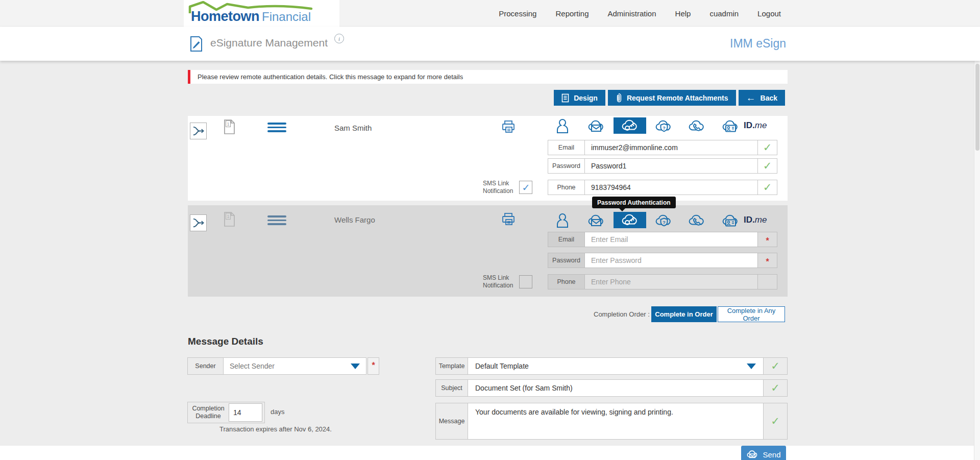 This screenshot has height=460, width=980. I want to click on email-label: Email, so click(567, 148).